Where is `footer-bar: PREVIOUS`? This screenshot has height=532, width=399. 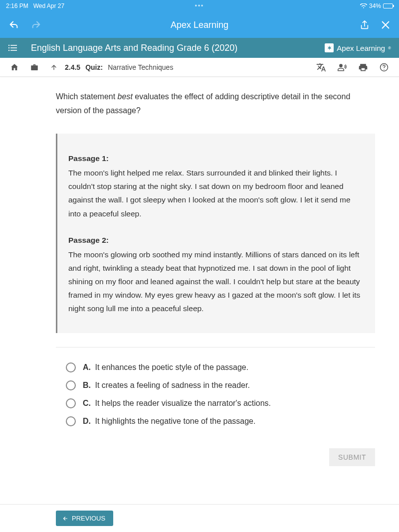
footer-bar: PREVIOUS is located at coordinates (200, 518).